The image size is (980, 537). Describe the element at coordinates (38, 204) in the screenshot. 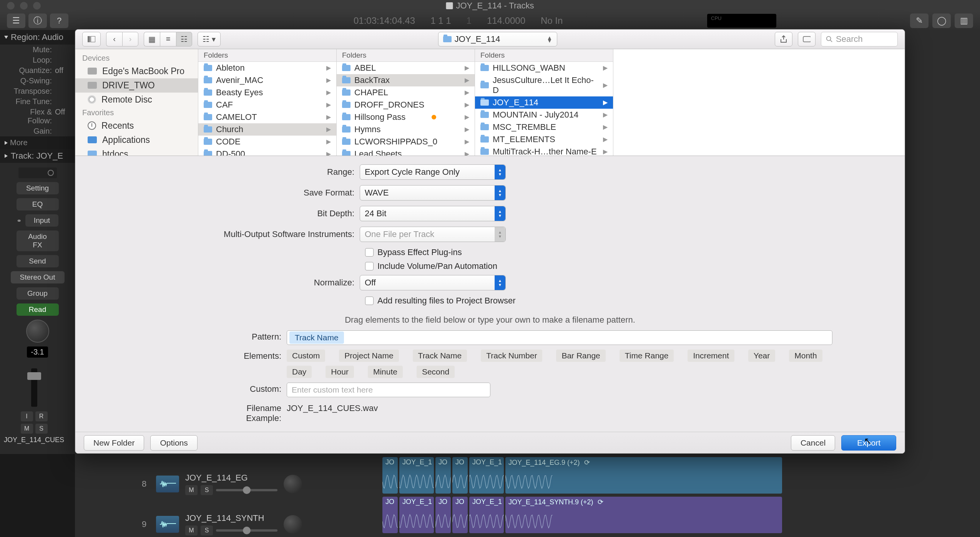

I see `eq-button: EQ` at that location.